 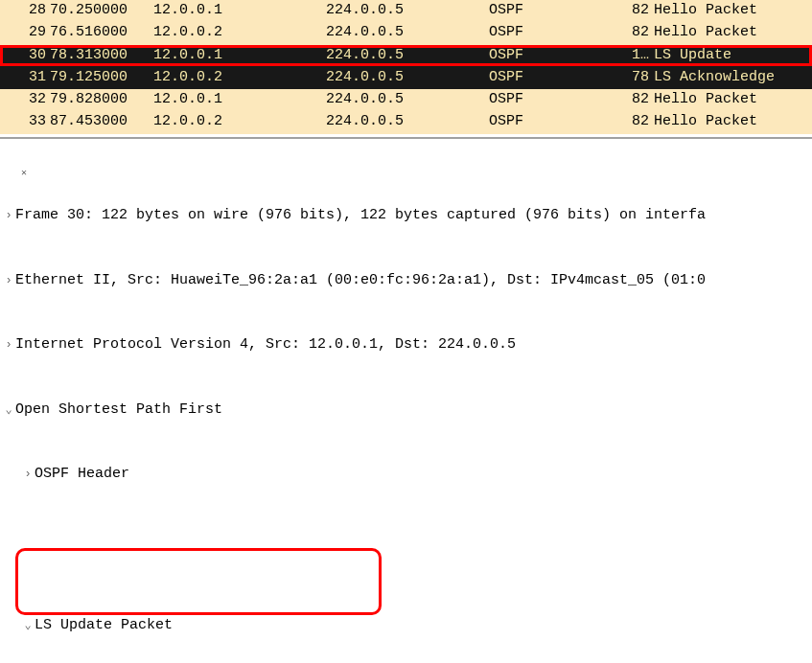 I want to click on col-length: 1…, so click(x=640, y=56).